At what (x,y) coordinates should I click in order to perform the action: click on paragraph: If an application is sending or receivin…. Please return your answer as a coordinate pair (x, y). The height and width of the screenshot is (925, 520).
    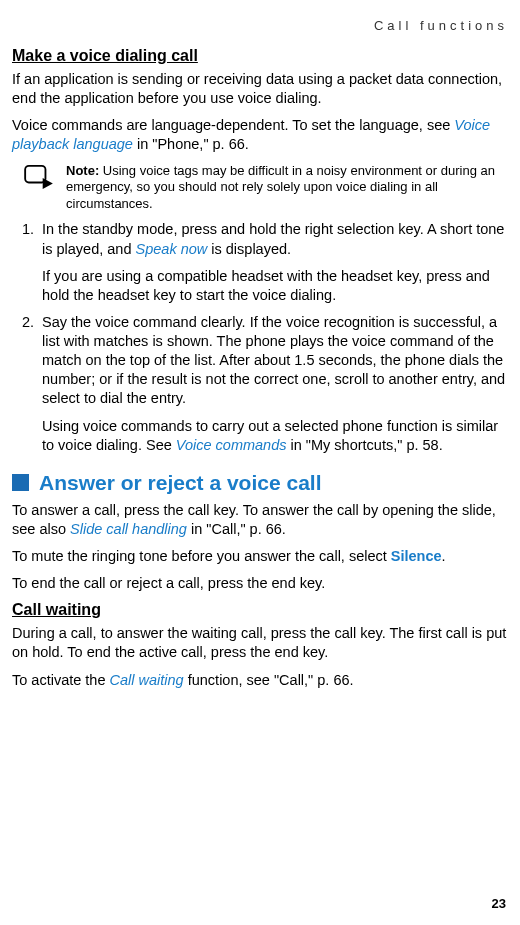
    Looking at the image, I should click on (260, 89).